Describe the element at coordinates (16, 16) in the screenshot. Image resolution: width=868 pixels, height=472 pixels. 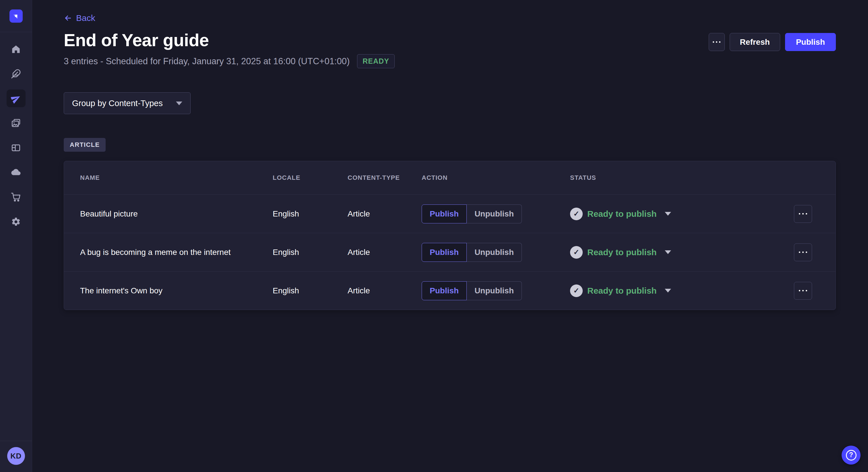
I see `strapi-logo` at that location.